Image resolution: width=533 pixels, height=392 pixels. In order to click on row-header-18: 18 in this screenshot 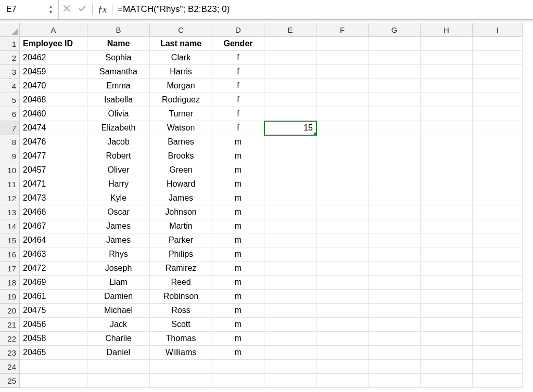, I will do `click(10, 283)`.